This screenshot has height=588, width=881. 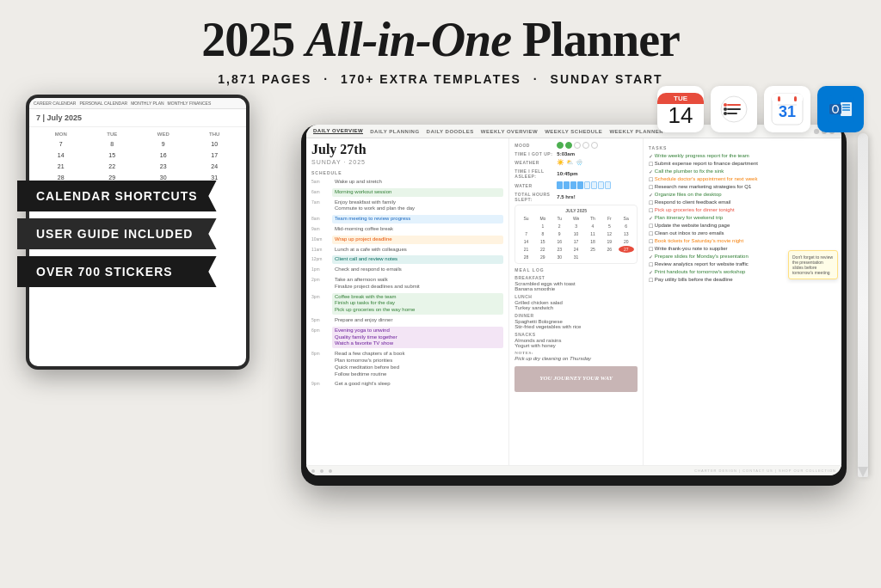 I want to click on task-8-text: Pick up groceries for dinner tonight, so click(x=695, y=210).